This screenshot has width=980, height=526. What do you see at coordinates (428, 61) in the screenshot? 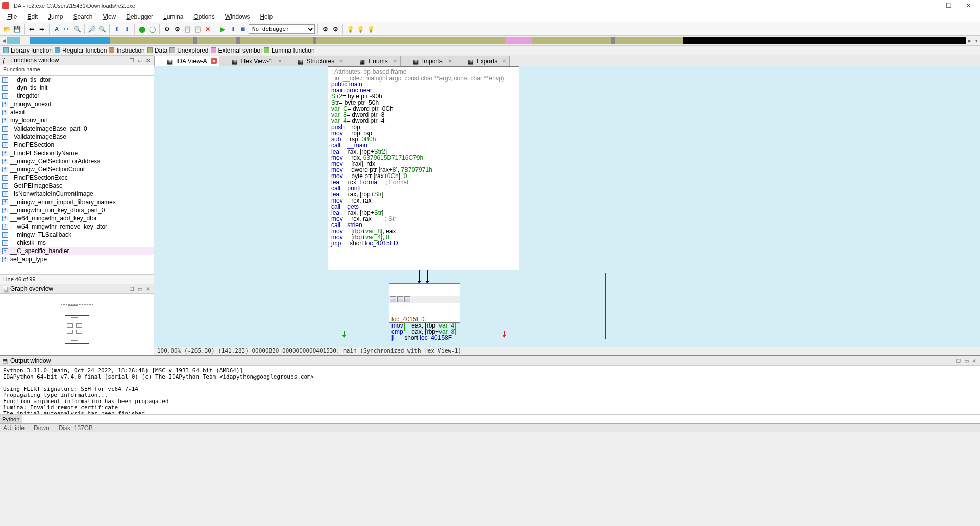
I see `tab-imports: ▦Imports✕` at bounding box center [428, 61].